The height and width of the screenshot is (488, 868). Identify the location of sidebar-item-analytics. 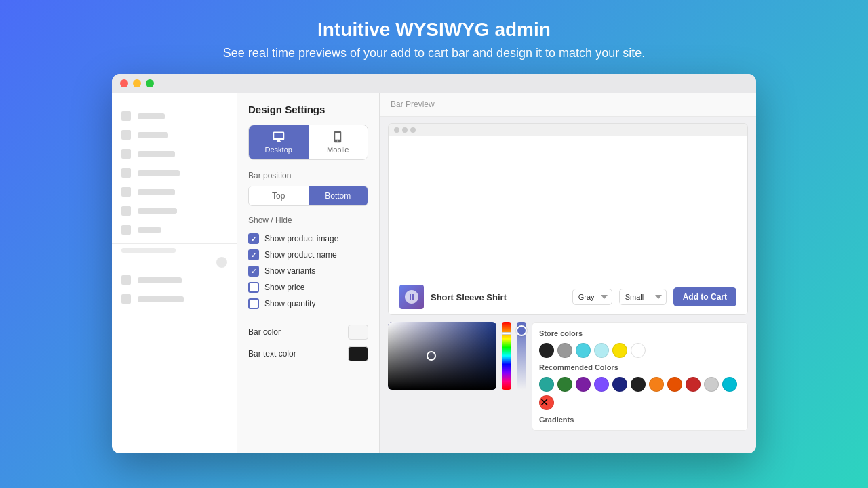
(174, 192).